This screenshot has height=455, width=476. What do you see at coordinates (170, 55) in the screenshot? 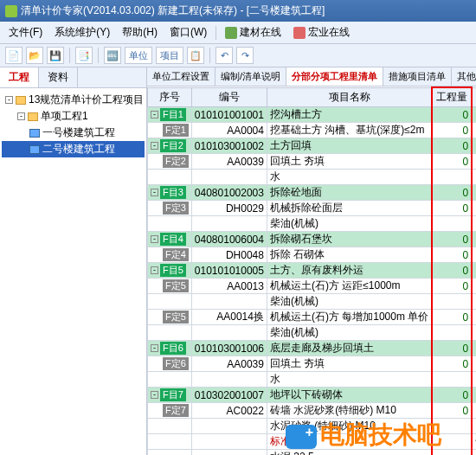
I see `tb-proj: 项目` at bounding box center [170, 55].